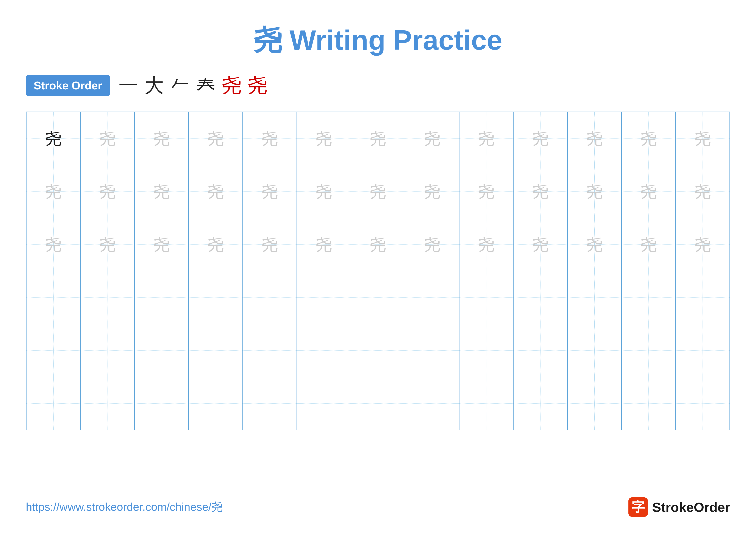  Describe the element at coordinates (267, 40) in the screenshot. I see `title-char: 尧` at that location.